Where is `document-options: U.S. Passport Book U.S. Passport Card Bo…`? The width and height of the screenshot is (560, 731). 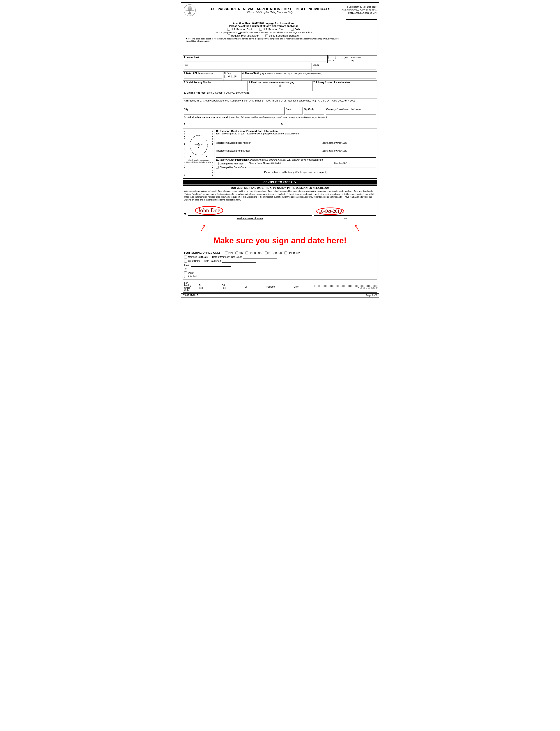
document-options: U.S. Passport Book U.S. Passport Card Bo… is located at coordinates (263, 29).